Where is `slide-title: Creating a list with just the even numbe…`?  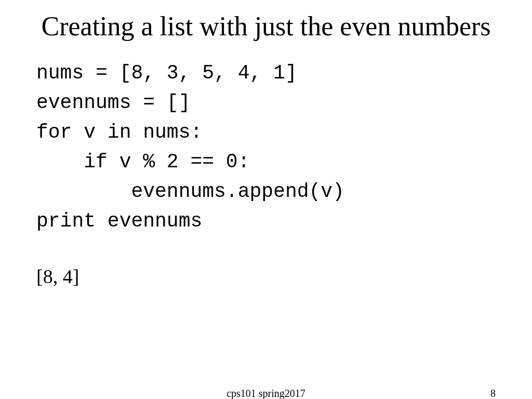
slide-title: Creating a list with just the even numbe… is located at coordinates (266, 26).